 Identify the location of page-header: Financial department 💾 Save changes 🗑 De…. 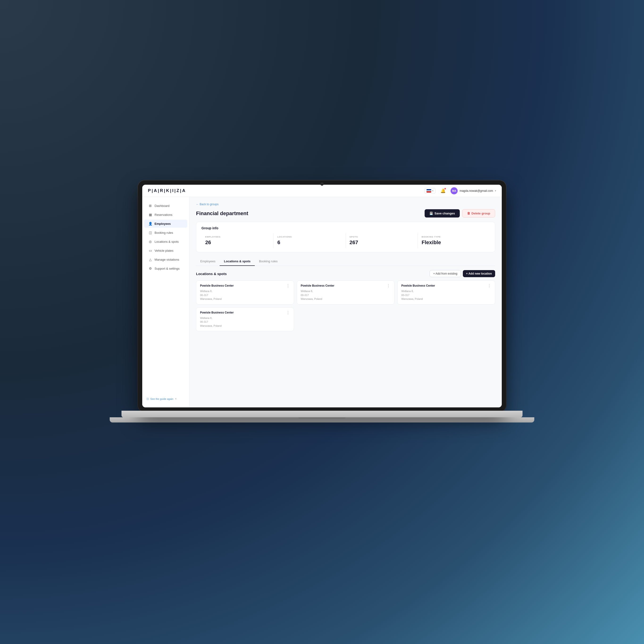
(345, 213).